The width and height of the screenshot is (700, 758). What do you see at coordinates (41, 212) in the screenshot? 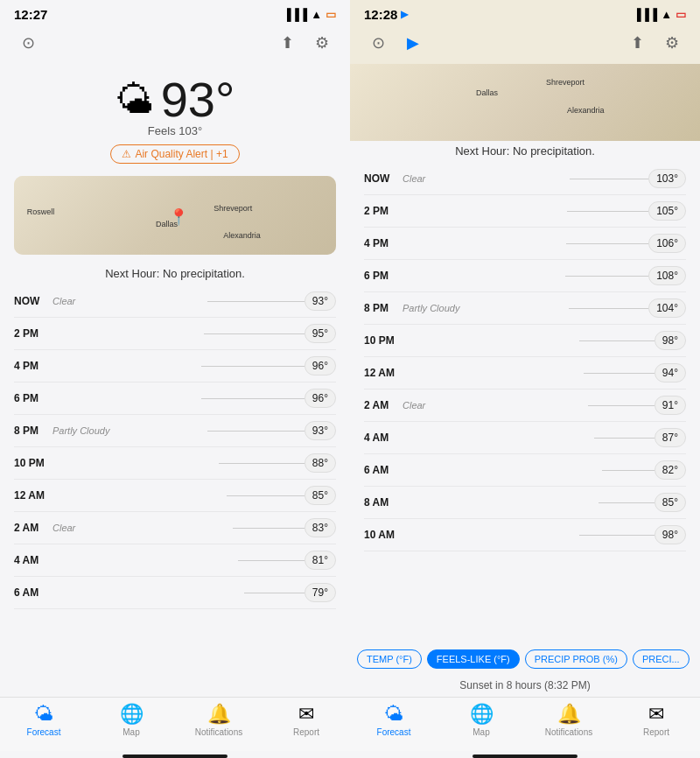
I see `map-label-roswell: Roswell` at bounding box center [41, 212].